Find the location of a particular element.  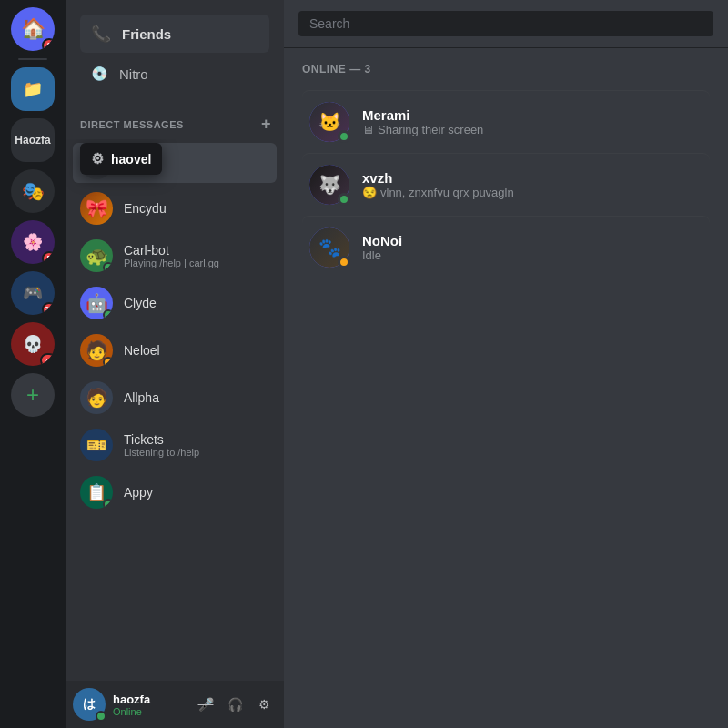

server-sidebar: 🏠 2 📁 Haozfa 🎭 🌸 5 🎮 25 💀 71 + is located at coordinates (33, 364).